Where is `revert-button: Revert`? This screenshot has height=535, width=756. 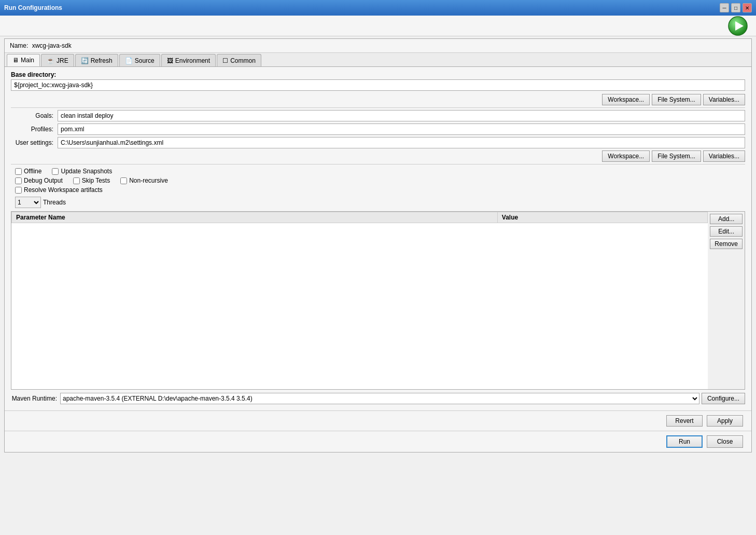 revert-button: Revert is located at coordinates (684, 421).